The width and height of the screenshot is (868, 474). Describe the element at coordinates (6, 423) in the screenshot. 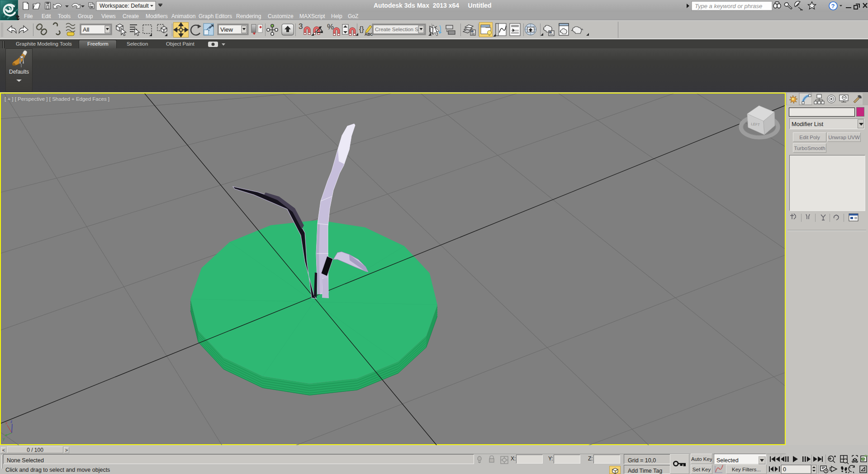

I see `svg-text: x` at that location.